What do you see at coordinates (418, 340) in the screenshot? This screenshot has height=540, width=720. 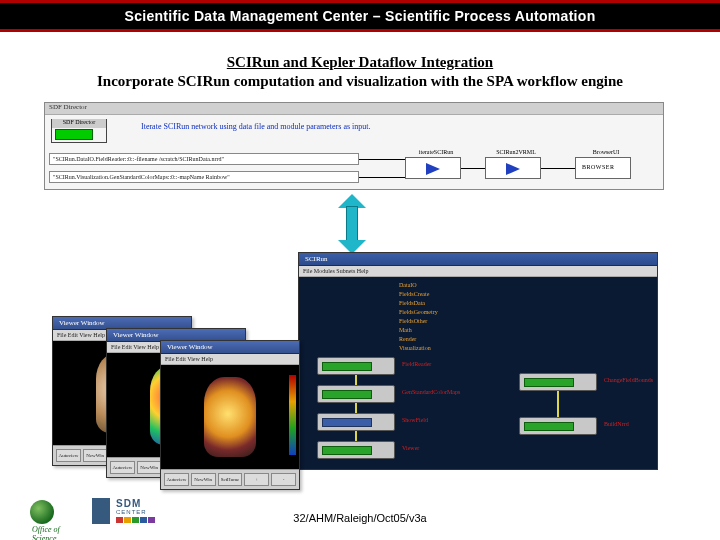 I see `cat-item: Render` at bounding box center [418, 340].